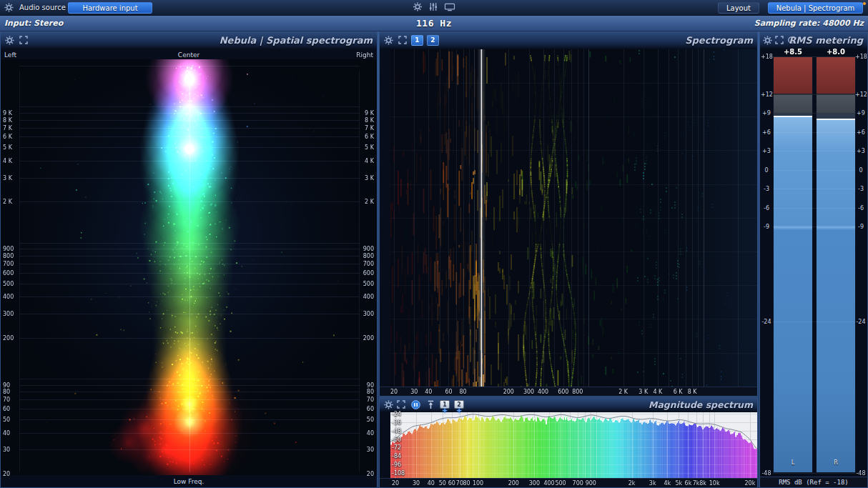 The image size is (868, 488). Describe the element at coordinates (568, 392) in the screenshot. I see `spectrogram-frequency-axis: 20304060802003004006008002 K3 K4 K6 K8 K` at that location.